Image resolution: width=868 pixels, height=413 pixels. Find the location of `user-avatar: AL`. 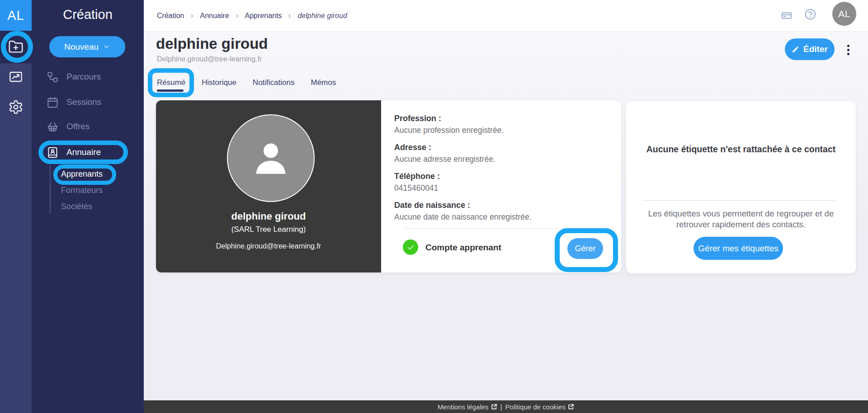

user-avatar: AL is located at coordinates (844, 14).